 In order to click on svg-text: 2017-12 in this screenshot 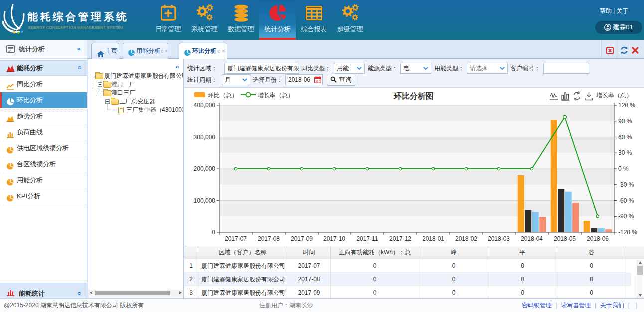, I will do `click(400, 239)`.